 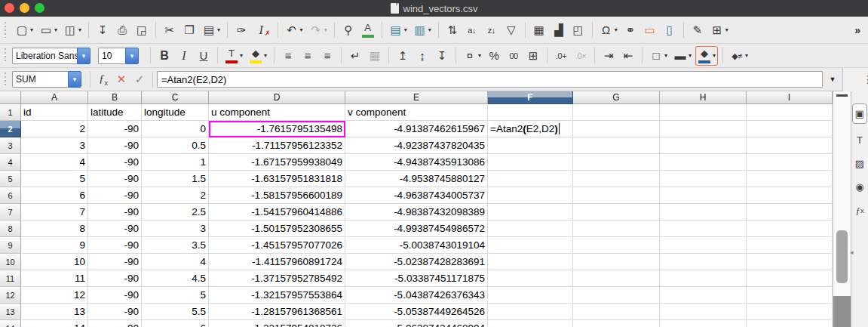 What do you see at coordinates (531, 196) in the screenshot?
I see `cell-F6` at bounding box center [531, 196].